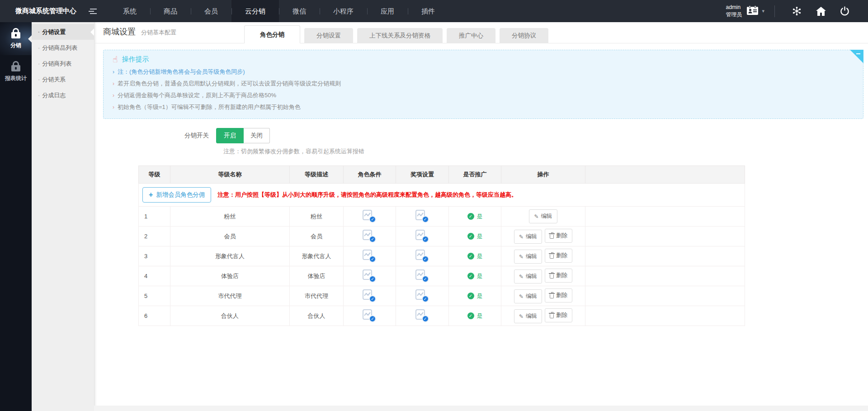 This screenshot has width=868, height=411. What do you see at coordinates (63, 95) in the screenshot?
I see `sidebar-item: ·分成日志` at bounding box center [63, 95].